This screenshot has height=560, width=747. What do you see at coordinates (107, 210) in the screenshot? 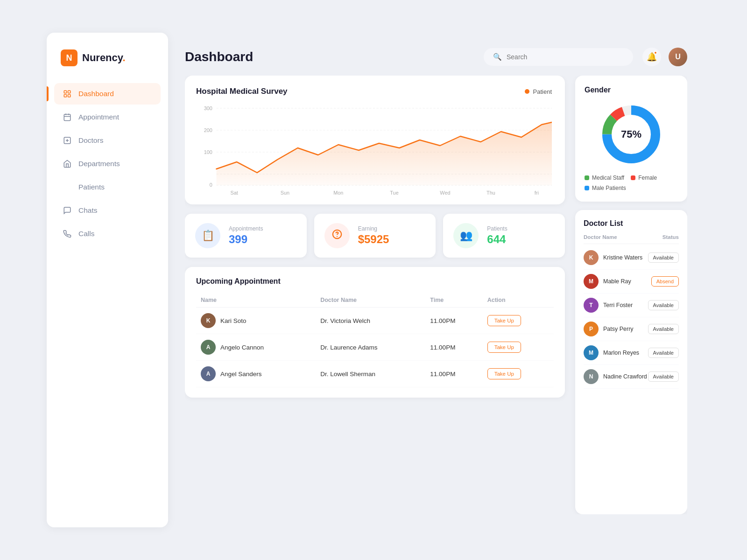
I see `sidebar-item-chats: Chats` at bounding box center [107, 210].